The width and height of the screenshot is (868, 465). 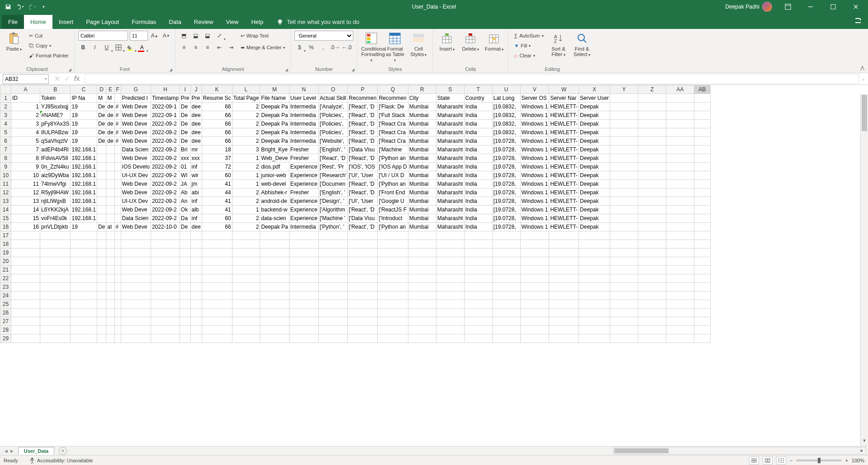 I want to click on cell: Intermedia, so click(x=304, y=116).